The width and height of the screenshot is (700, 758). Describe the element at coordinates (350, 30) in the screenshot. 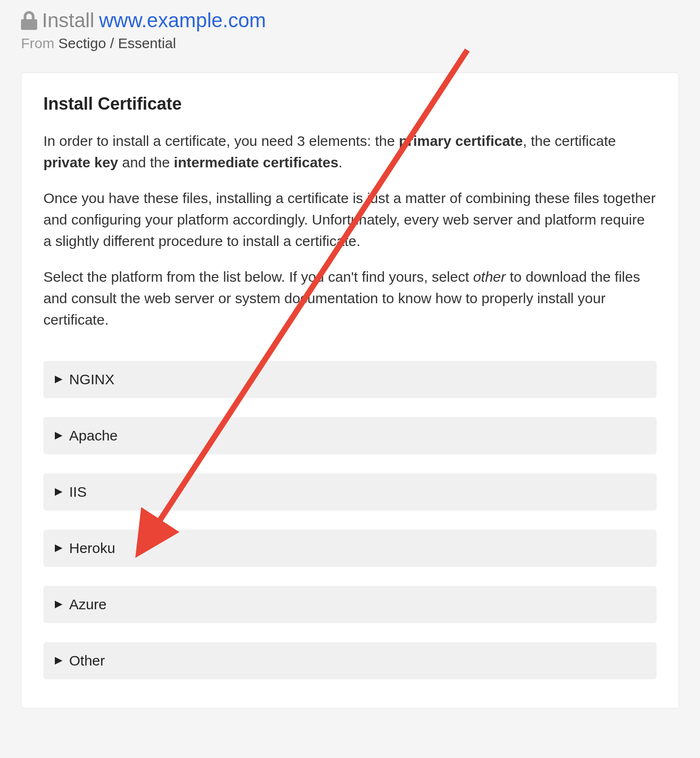

I see `page-header: Install www.example.com From Sectigo / E…` at that location.